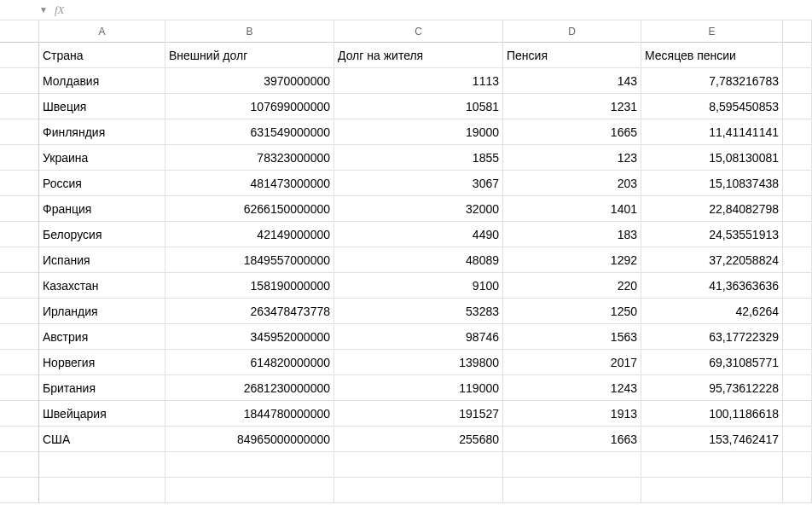  I want to click on cell: 1844780000000, so click(250, 414).